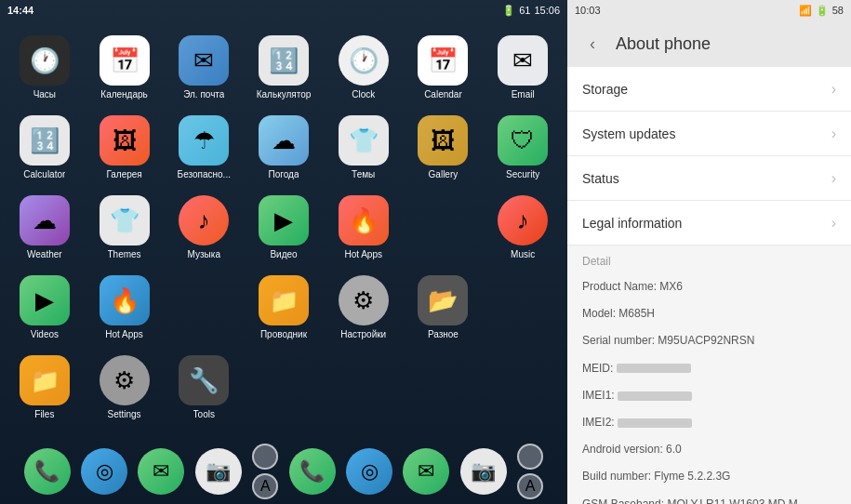 This screenshot has height=504, width=851. What do you see at coordinates (709, 368) in the screenshot?
I see `detail-item-3: MEID:` at bounding box center [709, 368].